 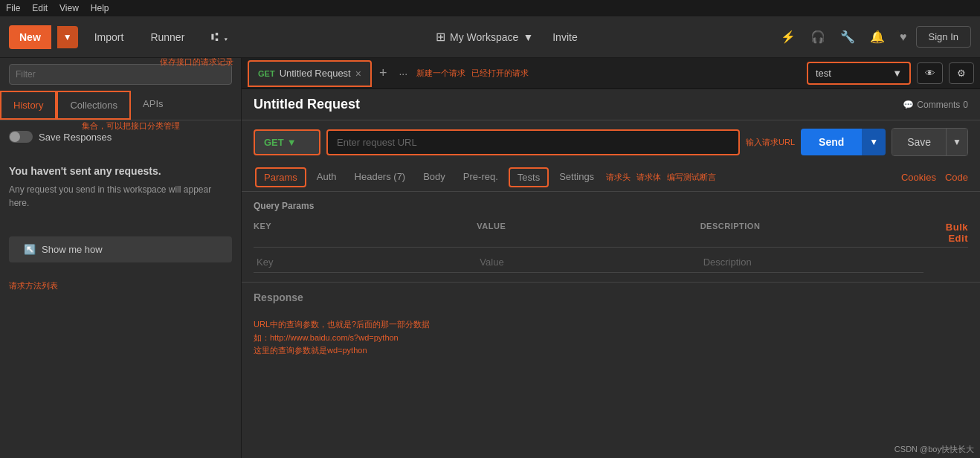 I want to click on param-header-row: KEY VALUE DESCRIPTION Bulk Edit, so click(x=611, y=233).